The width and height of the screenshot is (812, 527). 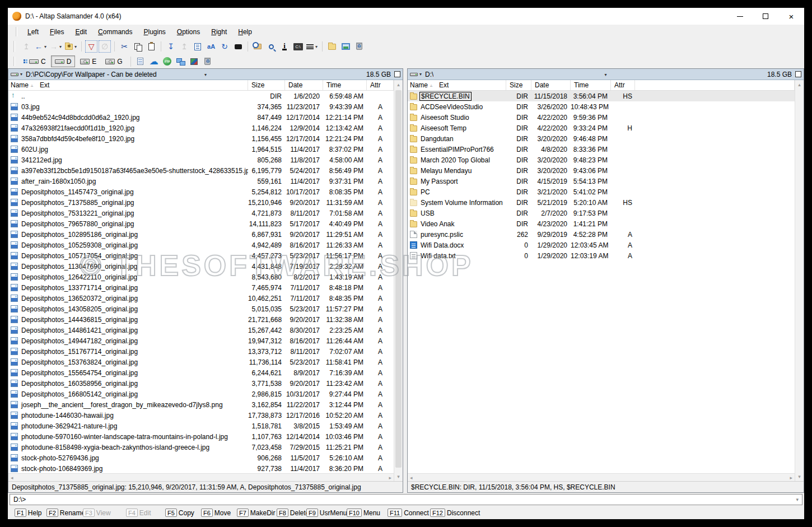 What do you see at coordinates (766, 16) in the screenshot?
I see `maximize-button` at bounding box center [766, 16].